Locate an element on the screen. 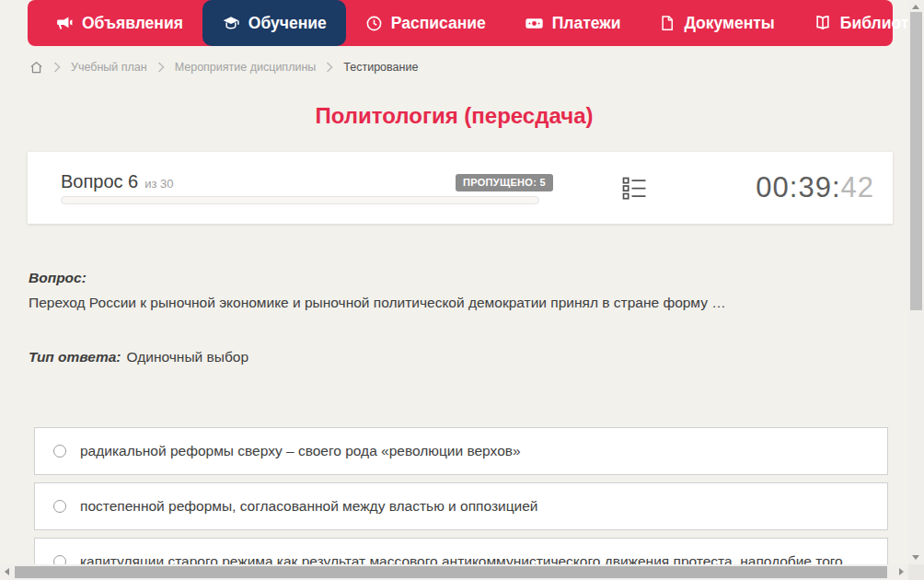  nav-item-announcements: Объявления is located at coordinates (120, 23).